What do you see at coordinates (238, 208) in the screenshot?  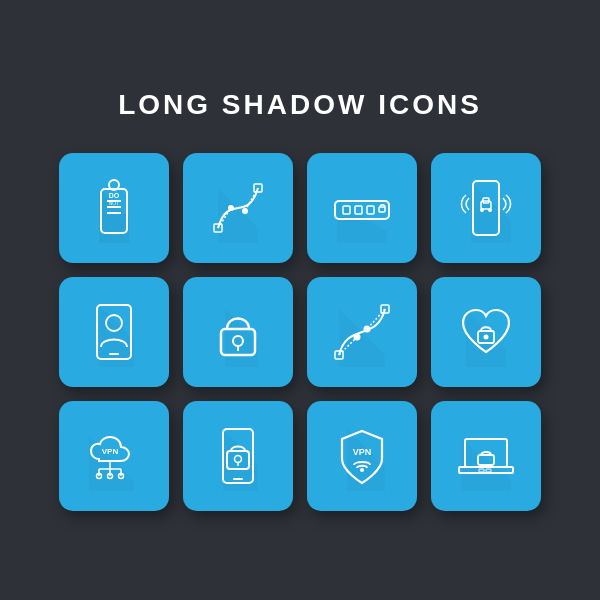 I see `icon-tile-pen-tool` at bounding box center [238, 208].